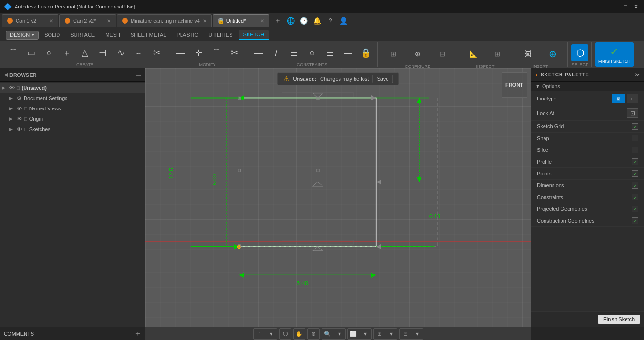 The width and height of the screenshot is (644, 340). What do you see at coordinates (635, 209) in the screenshot?
I see `projected-geometries-checkbox: ✓` at bounding box center [635, 209].